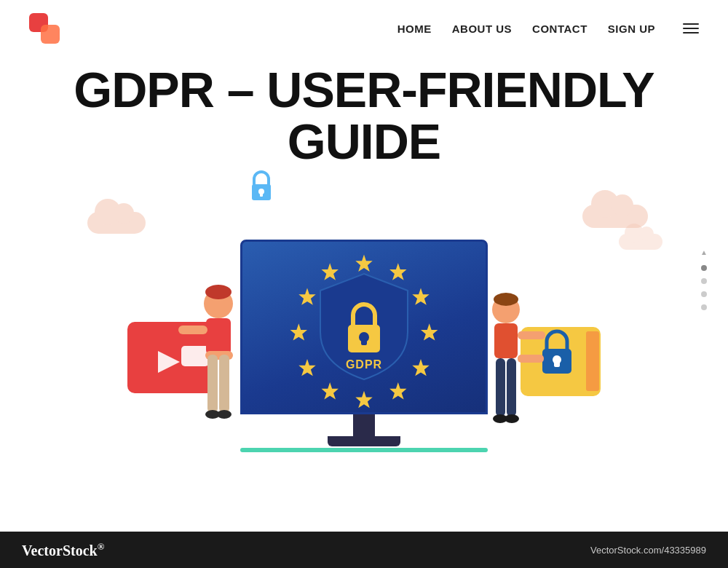 This screenshot has width=728, height=568. Describe the element at coordinates (364, 326) in the screenshot. I see `shield: GDPR` at that location.